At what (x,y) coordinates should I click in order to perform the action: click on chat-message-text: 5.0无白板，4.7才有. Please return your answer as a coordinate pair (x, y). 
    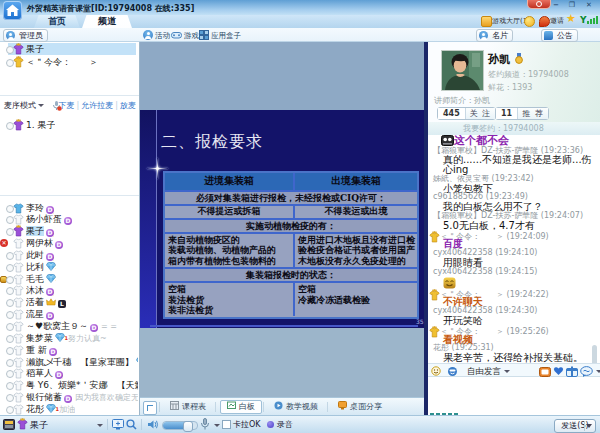
    Looking at the image, I should click on (519, 226).